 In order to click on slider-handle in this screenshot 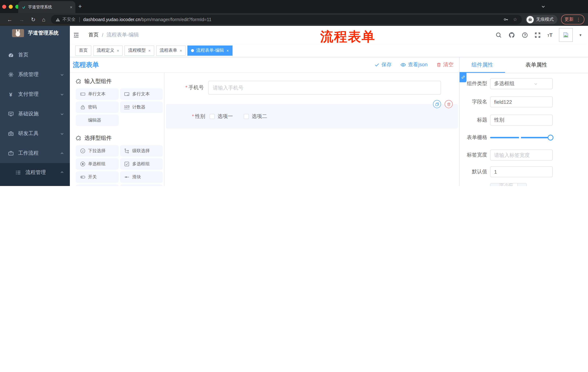, I will do `click(550, 138)`.